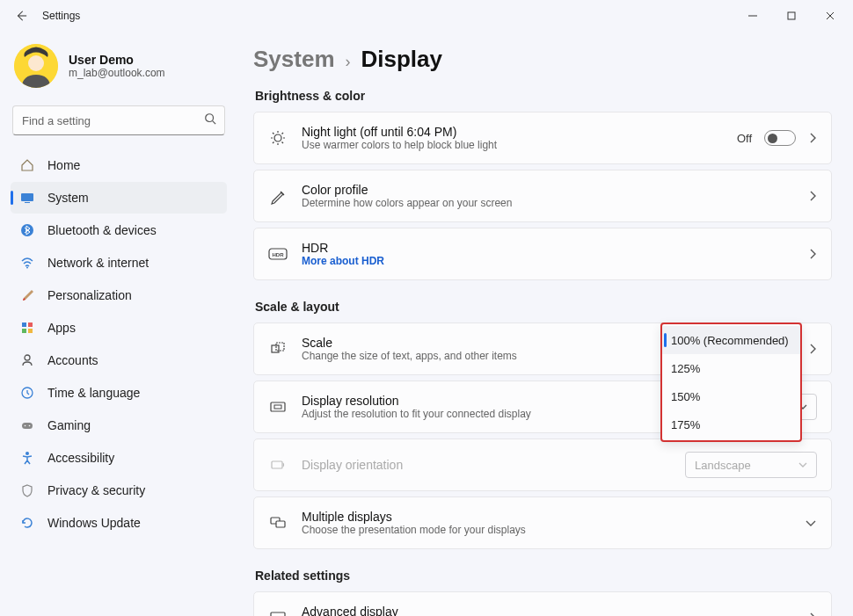 This screenshot has height=616, width=853. What do you see at coordinates (751, 465) in the screenshot?
I see `orientation-dropdown: Landscape` at bounding box center [751, 465].